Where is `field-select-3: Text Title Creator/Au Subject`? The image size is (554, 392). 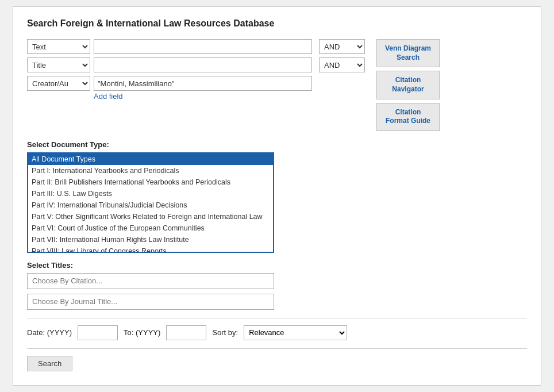 field-select-3: Text Title Creator/Au Subject is located at coordinates (59, 83).